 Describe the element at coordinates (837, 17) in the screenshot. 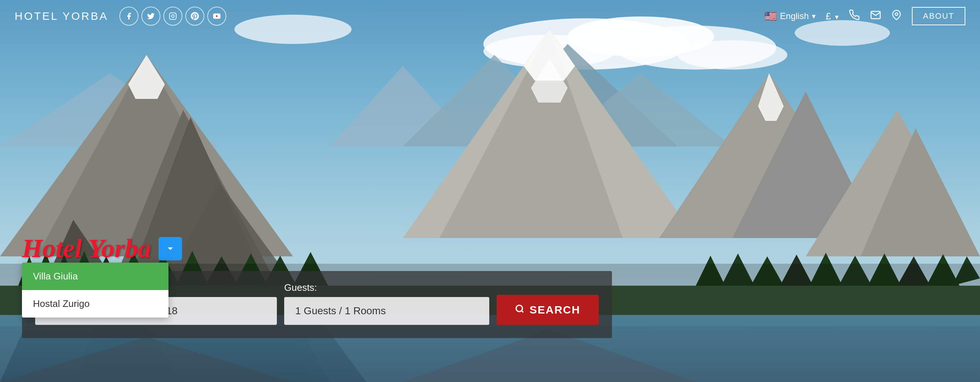

I see `currency-dropdown-icon: ▾` at that location.